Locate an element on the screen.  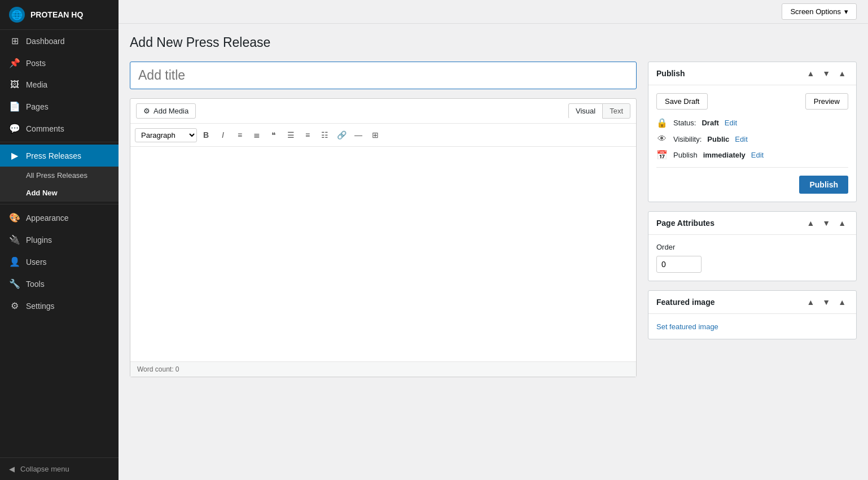
settings-icon: ⚙ is located at coordinates (15, 306).